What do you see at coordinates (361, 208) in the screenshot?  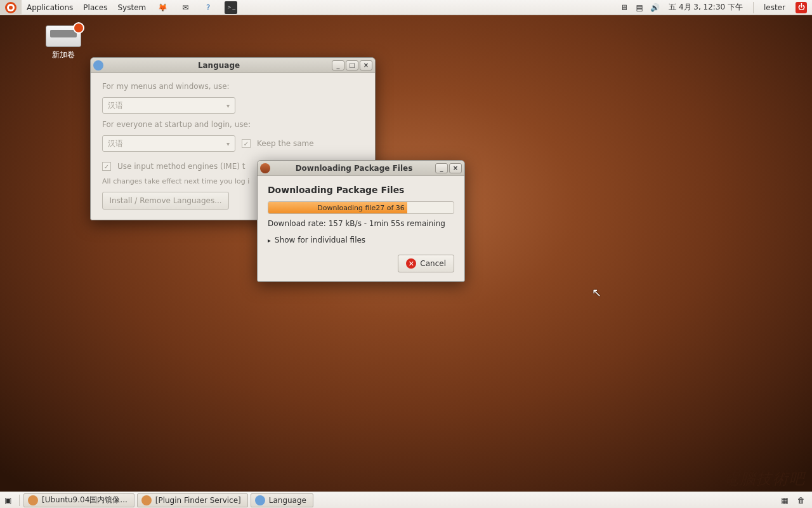 I see `progress-text: Downloading file 27 of 36` at bounding box center [361, 208].